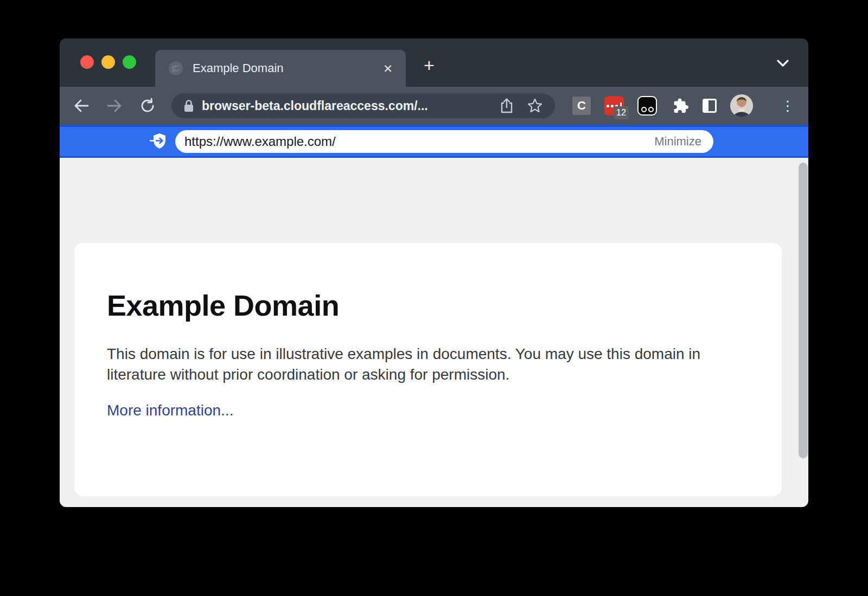  Describe the element at coordinates (742, 106) in the screenshot. I see `avatar-photo` at that location.